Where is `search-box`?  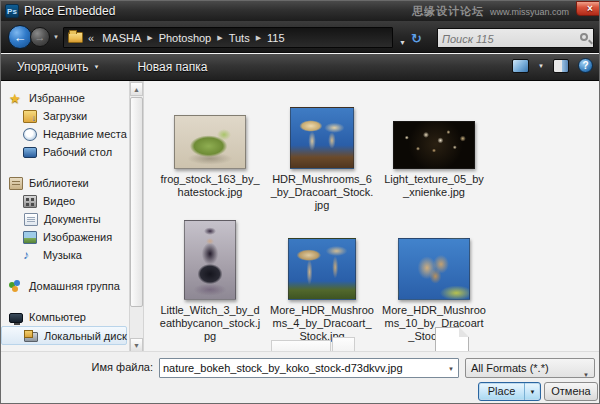 search-box is located at coordinates (516, 38).